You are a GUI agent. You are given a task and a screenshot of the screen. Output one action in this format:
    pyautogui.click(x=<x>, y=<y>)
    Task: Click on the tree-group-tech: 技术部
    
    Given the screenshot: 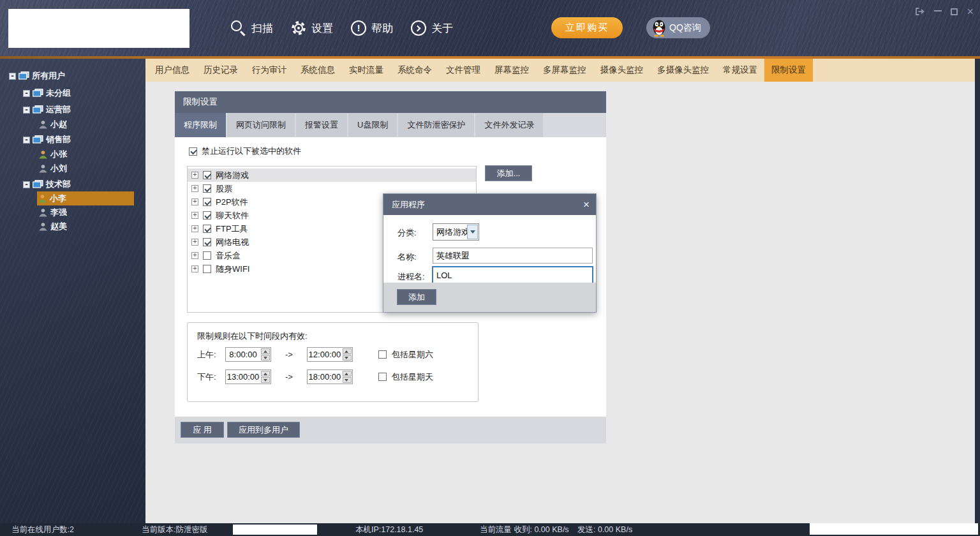 What is the action you would take?
    pyautogui.click(x=47, y=184)
    